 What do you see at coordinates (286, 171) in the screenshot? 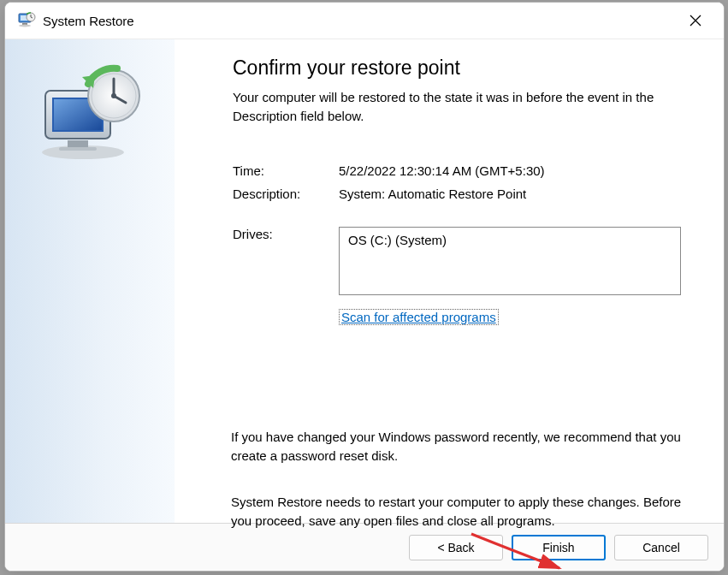
I see `time-label: Time:` at bounding box center [286, 171].